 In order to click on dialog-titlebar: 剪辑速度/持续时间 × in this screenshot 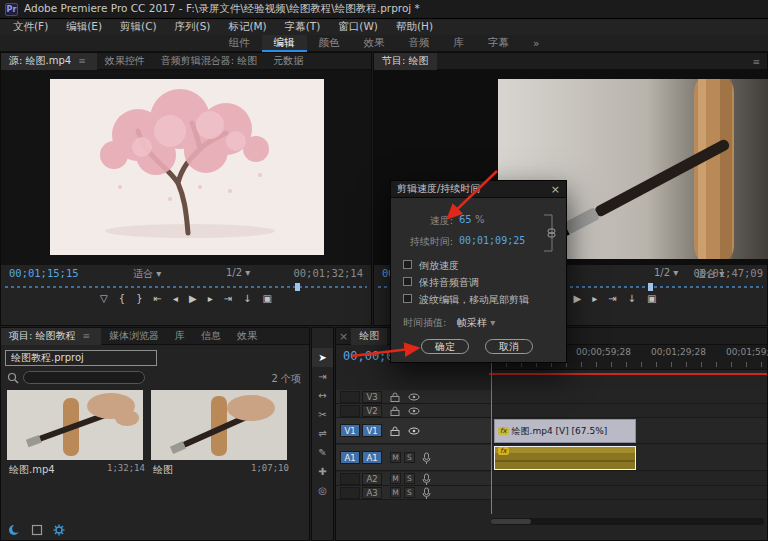, I will do `click(478, 190)`.